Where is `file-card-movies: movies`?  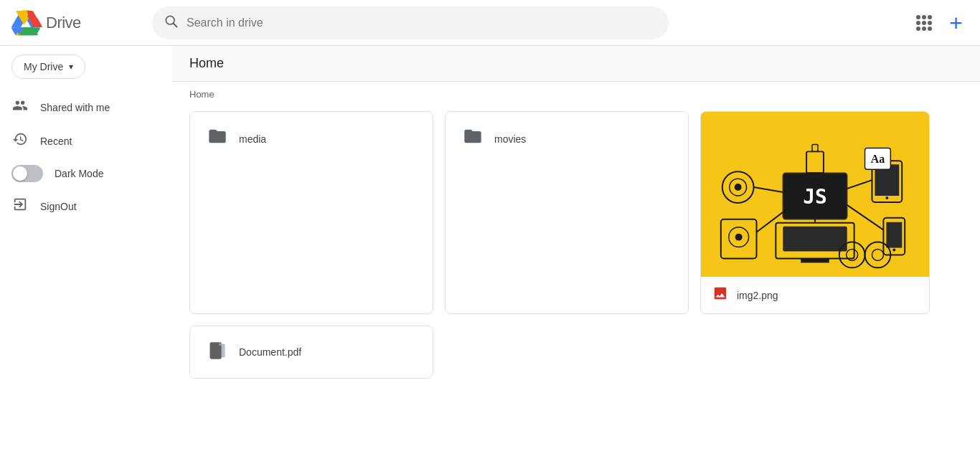
file-card-movies: movies is located at coordinates (567, 212).